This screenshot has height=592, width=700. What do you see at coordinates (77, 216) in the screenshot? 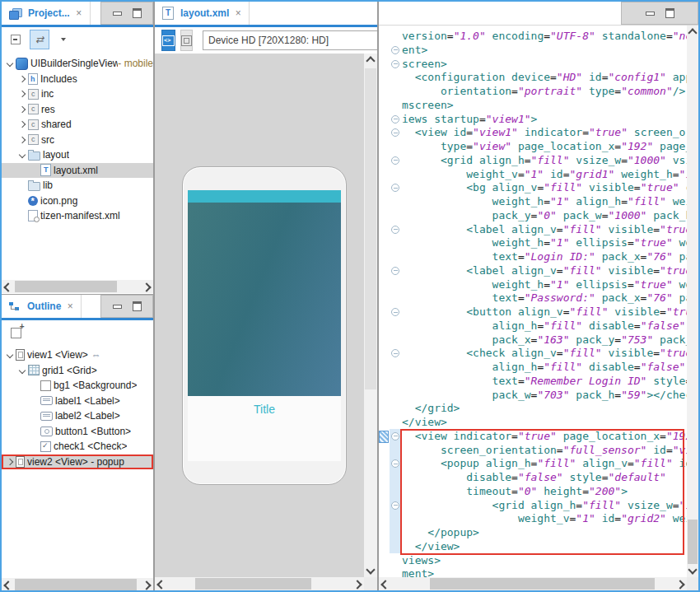
I see `project-row-tizen-manifest.xml: tizen-manifest.xml` at bounding box center [77, 216].